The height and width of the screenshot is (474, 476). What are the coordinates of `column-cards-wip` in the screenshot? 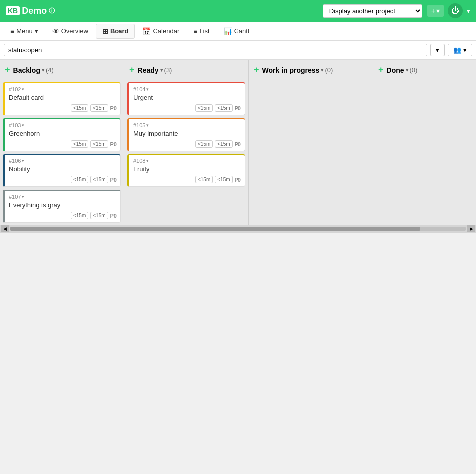 It's located at (311, 82).